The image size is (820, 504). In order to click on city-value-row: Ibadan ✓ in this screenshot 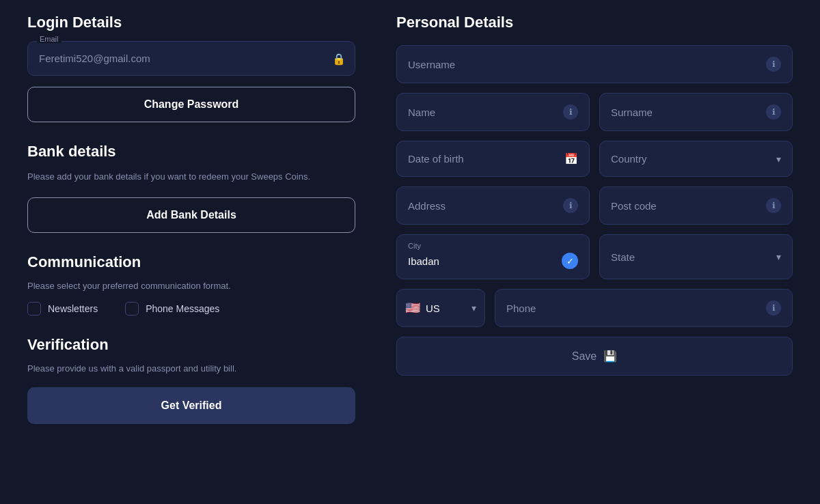, I will do `click(493, 261)`.